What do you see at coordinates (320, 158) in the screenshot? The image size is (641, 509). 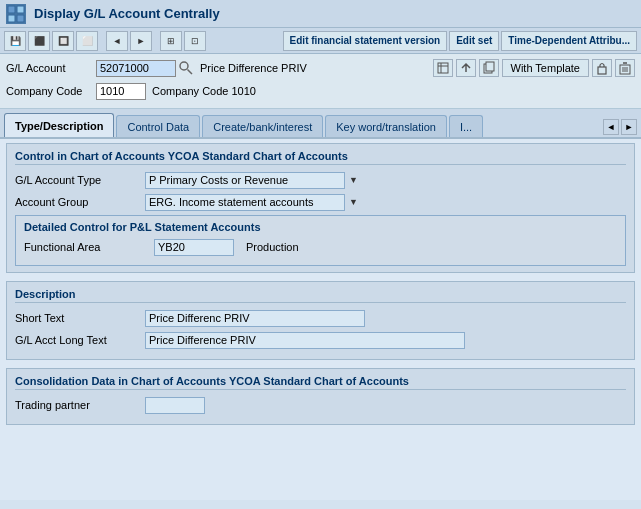 I see `chart-section-title: Control in Chart of Accounts YCOA Standa…` at bounding box center [320, 158].